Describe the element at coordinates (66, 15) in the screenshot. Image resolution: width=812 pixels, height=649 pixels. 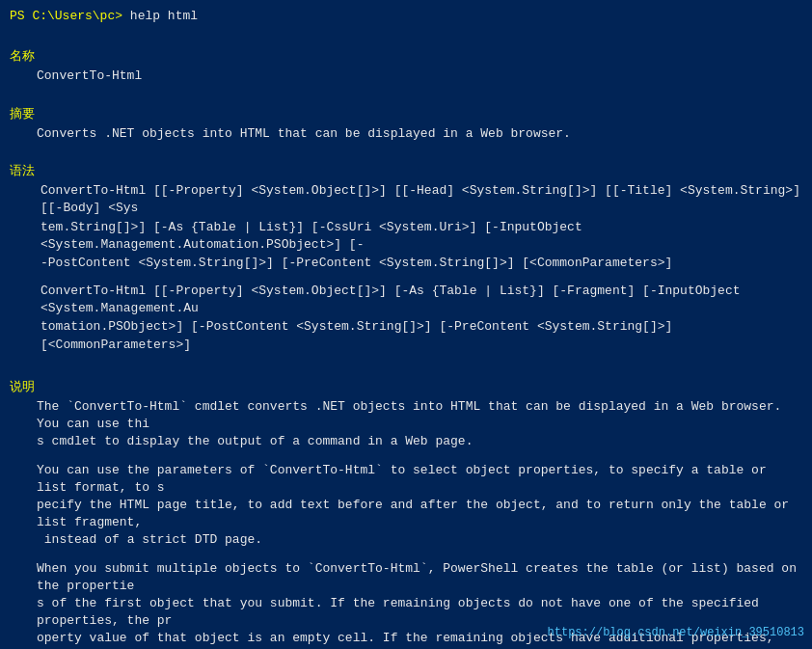
I see `prompt-path: PS C:\Users\pc>` at that location.